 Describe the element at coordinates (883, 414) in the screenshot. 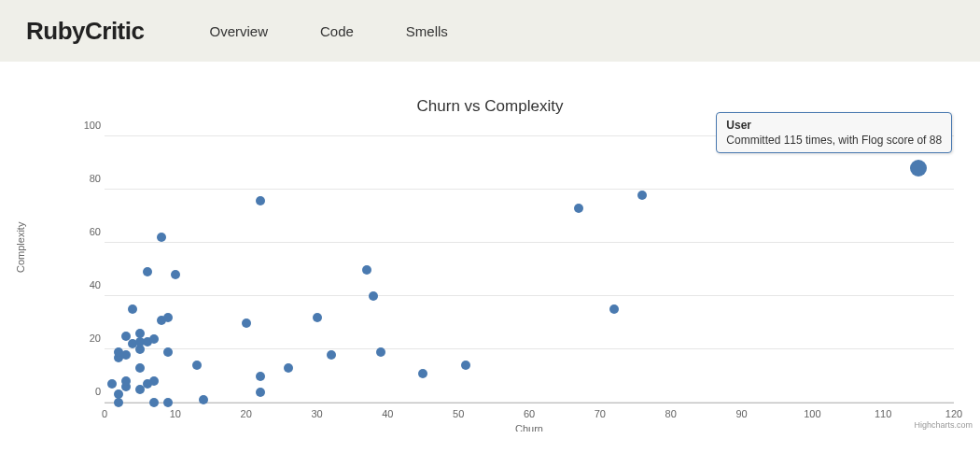

I see `x-tick-label: 110` at that location.